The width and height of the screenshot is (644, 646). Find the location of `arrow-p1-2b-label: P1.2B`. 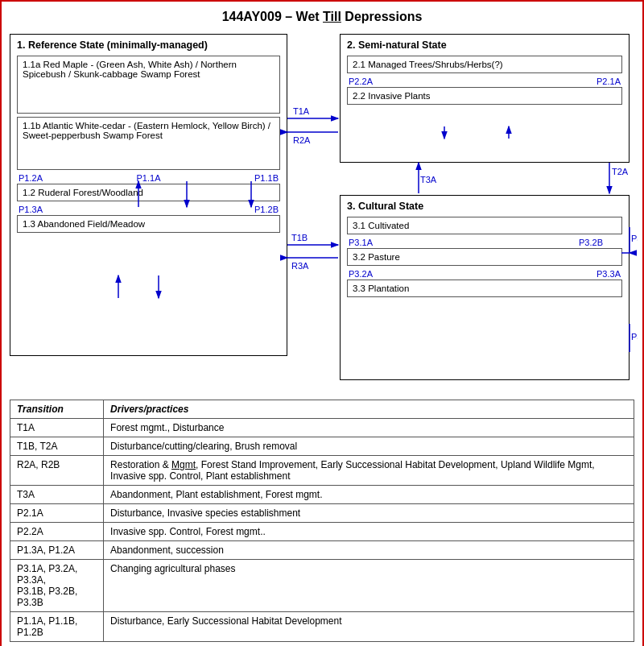

arrow-p1-2b-label: P1.2B is located at coordinates (266, 209).